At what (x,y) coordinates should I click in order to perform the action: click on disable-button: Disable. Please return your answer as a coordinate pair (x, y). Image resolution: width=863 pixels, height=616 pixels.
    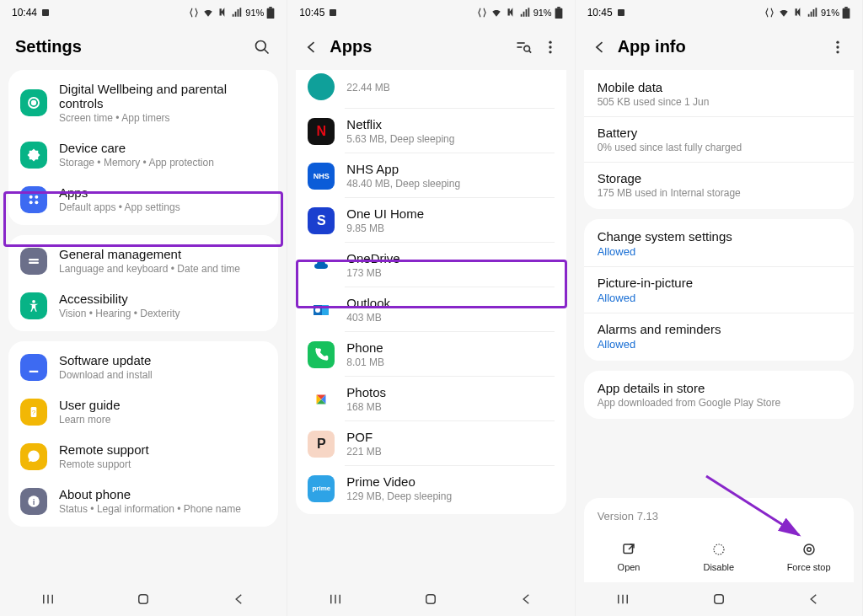
    Looking at the image, I should click on (718, 556).